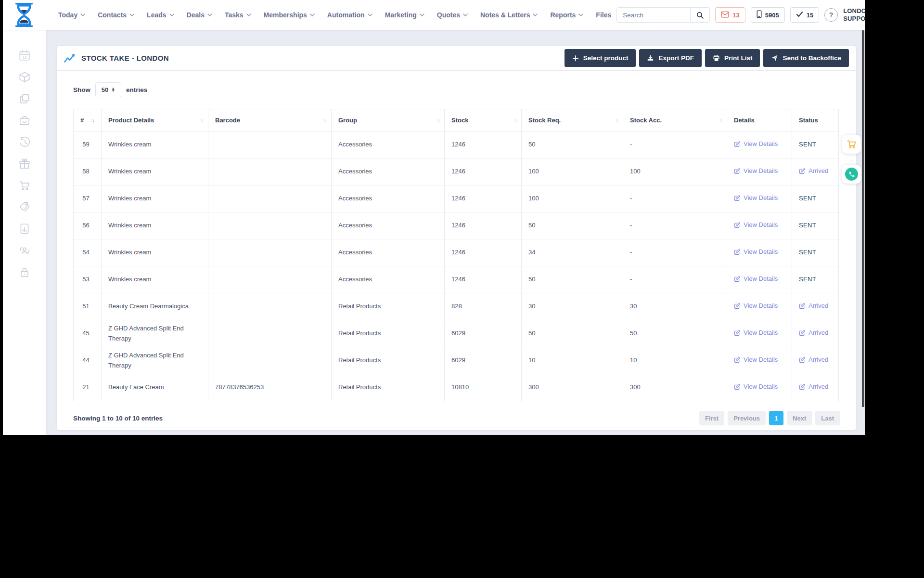 This screenshot has height=578, width=924. What do you see at coordinates (118, 418) in the screenshot?
I see `showing-entries-text: Showing 1 to 10 of 10 entries` at bounding box center [118, 418].